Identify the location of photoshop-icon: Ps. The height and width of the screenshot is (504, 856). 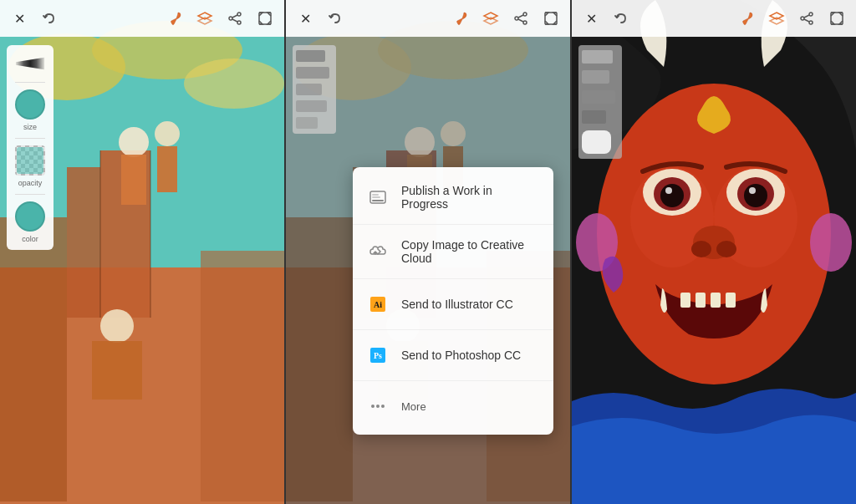
(378, 355).